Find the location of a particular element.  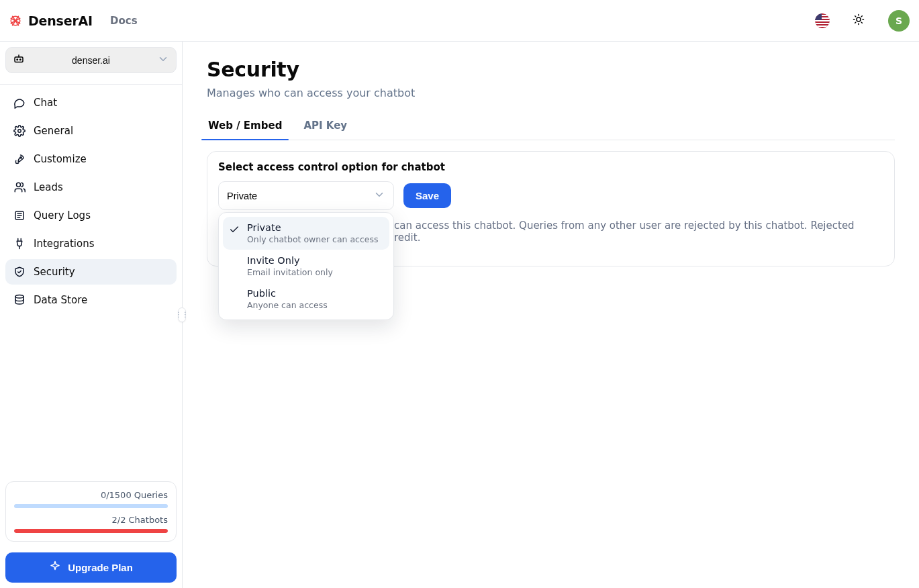

nav-docs: Docs is located at coordinates (124, 21).